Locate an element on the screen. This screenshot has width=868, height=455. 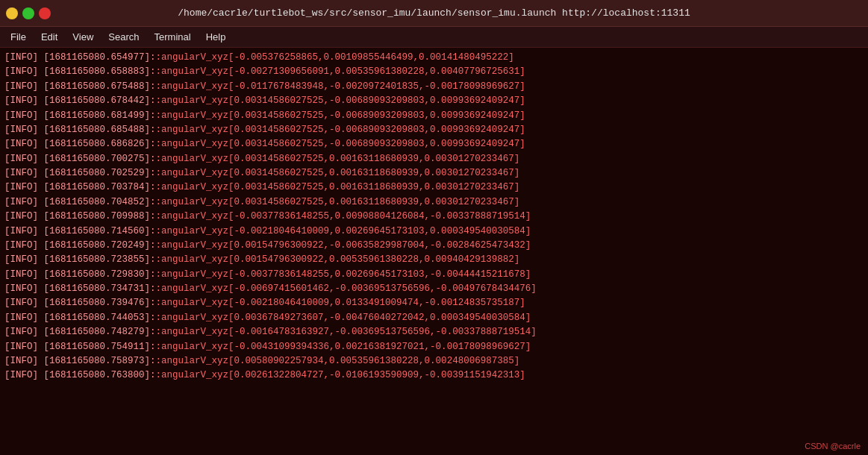
log-line: [INFO] [1681165080.675488]::angularV_xyz… is located at coordinates (434, 87).